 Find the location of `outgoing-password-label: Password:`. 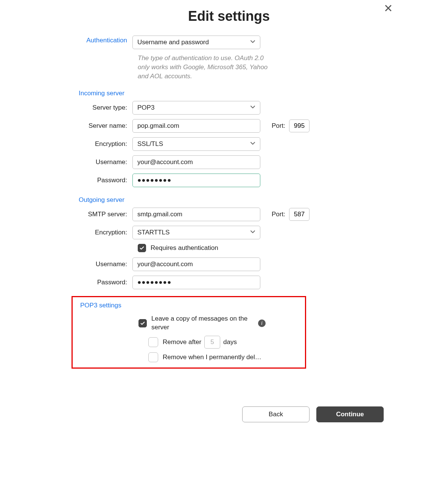

outgoing-password-label: Password: is located at coordinates (103, 282).